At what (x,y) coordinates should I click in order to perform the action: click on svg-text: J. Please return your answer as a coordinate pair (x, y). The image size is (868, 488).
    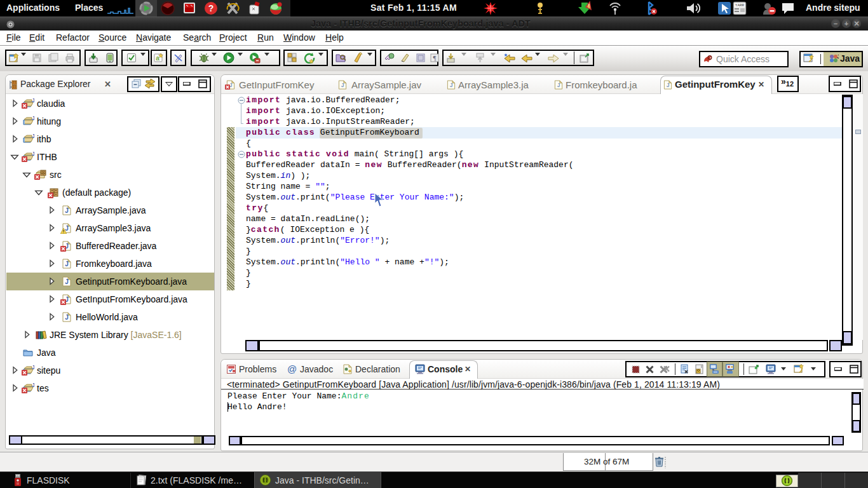
    Looking at the image, I should click on (837, 57).